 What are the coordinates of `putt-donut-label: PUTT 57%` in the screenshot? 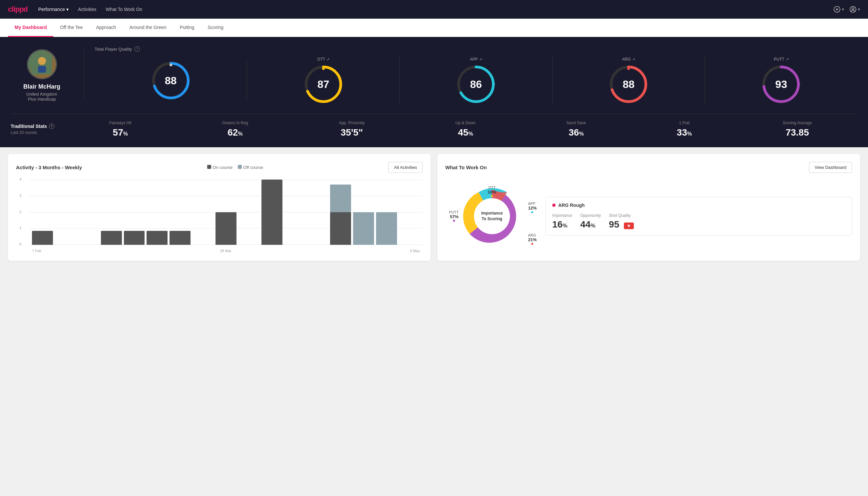 It's located at (454, 216).